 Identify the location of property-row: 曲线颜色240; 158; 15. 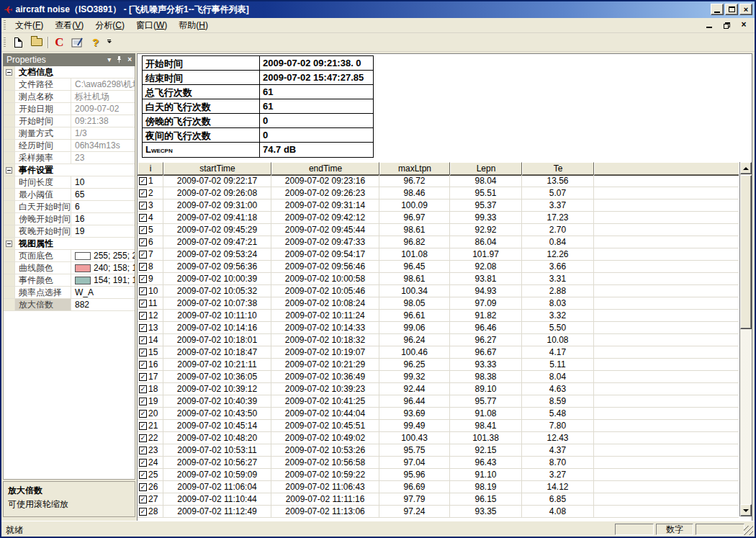
(69, 268).